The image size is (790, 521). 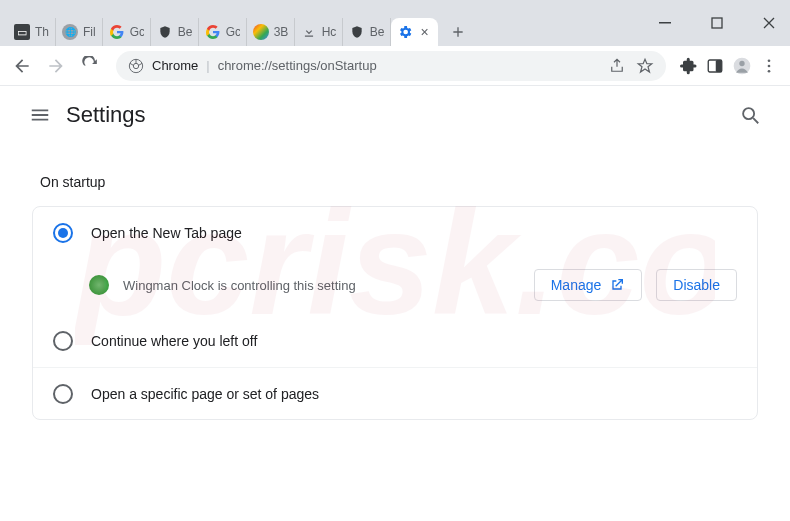 I want to click on forward-button, so click(x=56, y=66).